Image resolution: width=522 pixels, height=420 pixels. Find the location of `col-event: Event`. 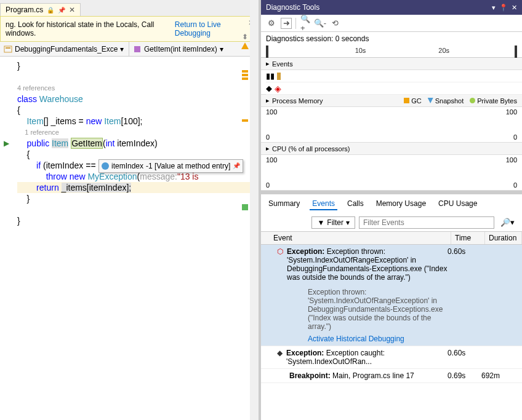

col-event: Event is located at coordinates (356, 238).